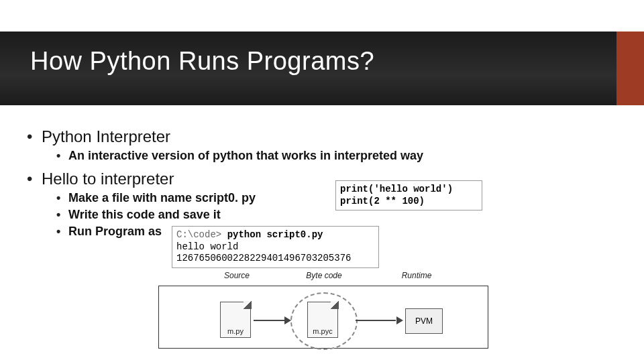 The width and height of the screenshot is (644, 362). Describe the element at coordinates (203, 62) in the screenshot. I see `slide-title: How Python Runs Programs?` at that location.